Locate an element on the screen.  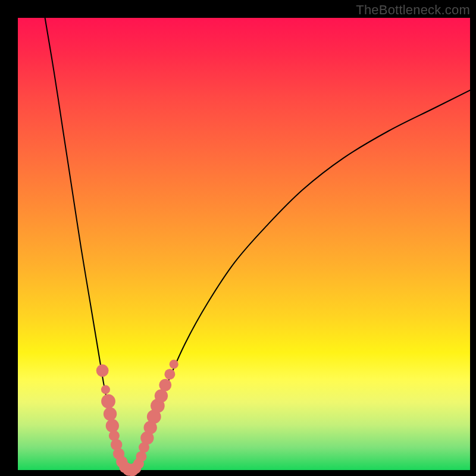
markers is located at coordinates (137, 418).